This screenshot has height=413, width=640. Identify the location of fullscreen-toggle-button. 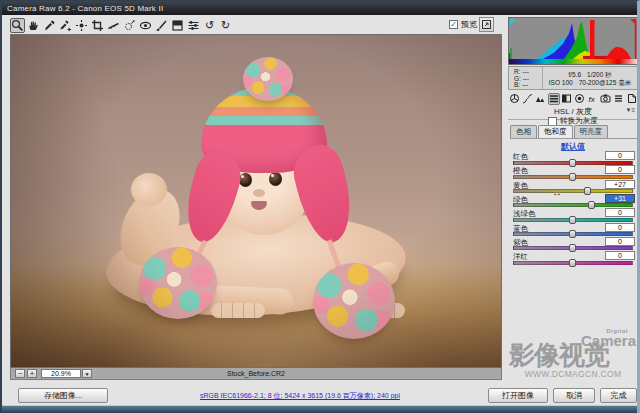
(486, 24).